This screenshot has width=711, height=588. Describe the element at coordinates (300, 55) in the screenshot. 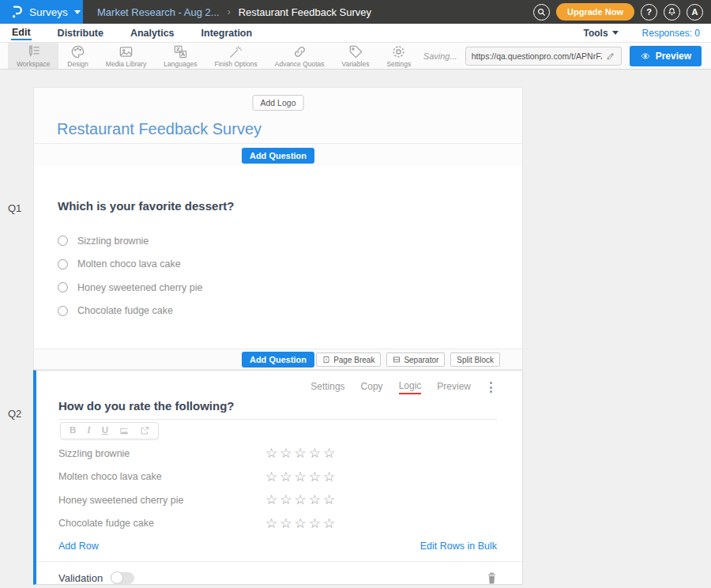

I see `toolbar-item-advance-quotas: Advance Quotas` at that location.